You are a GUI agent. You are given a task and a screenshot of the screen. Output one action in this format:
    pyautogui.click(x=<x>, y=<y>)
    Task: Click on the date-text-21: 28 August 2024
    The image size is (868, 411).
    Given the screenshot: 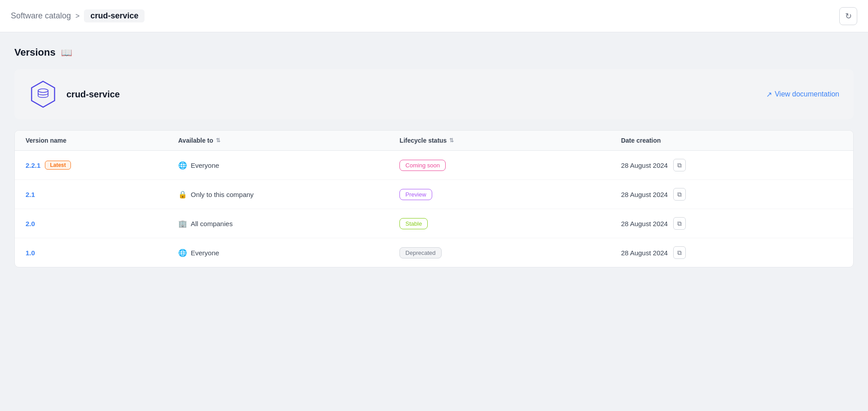 What is the action you would take?
    pyautogui.click(x=644, y=195)
    